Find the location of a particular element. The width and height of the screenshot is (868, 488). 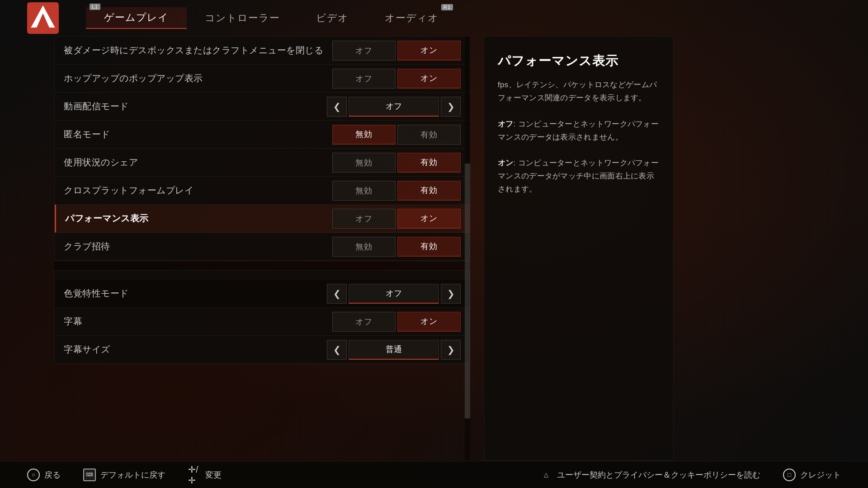

btn-disabled-usage: 無効 is located at coordinates (364, 163).